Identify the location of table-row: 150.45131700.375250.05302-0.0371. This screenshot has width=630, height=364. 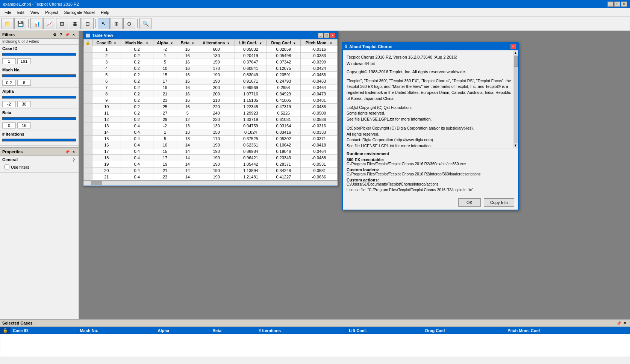
(211, 139).